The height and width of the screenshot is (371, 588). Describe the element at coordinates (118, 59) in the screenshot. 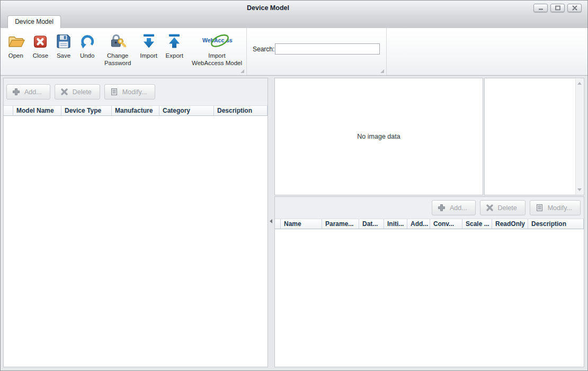

I see `ribbon-button-label: Change Password` at that location.